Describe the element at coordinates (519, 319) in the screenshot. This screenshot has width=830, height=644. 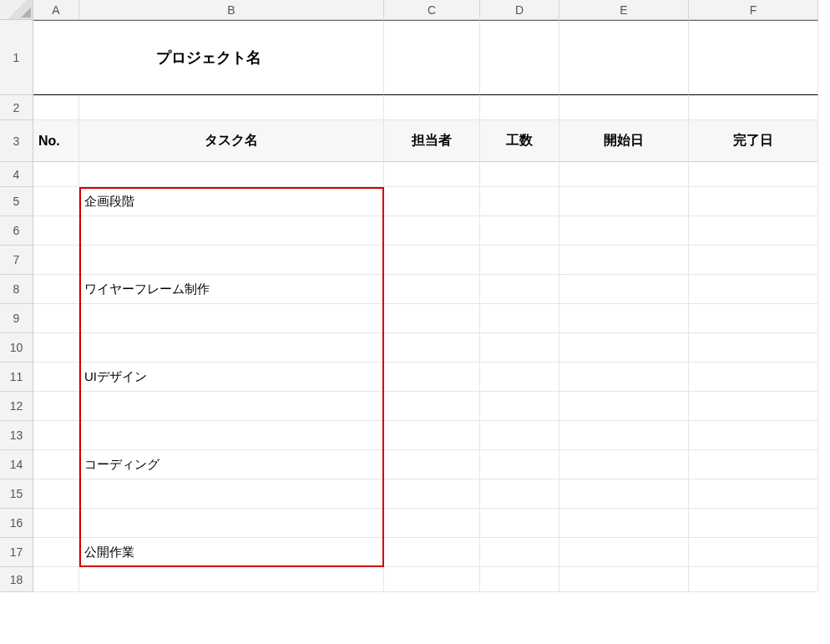
I see `cell-D9` at that location.